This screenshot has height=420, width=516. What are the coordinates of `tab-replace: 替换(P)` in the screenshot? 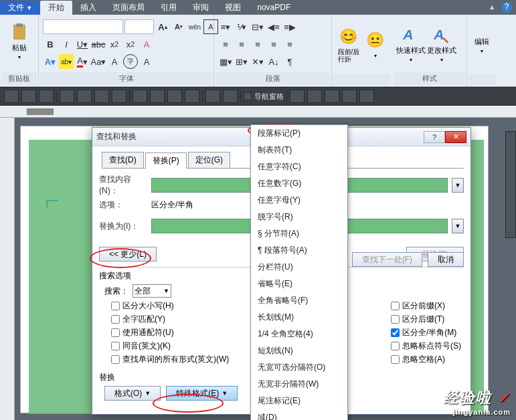 It's located at (166, 161).